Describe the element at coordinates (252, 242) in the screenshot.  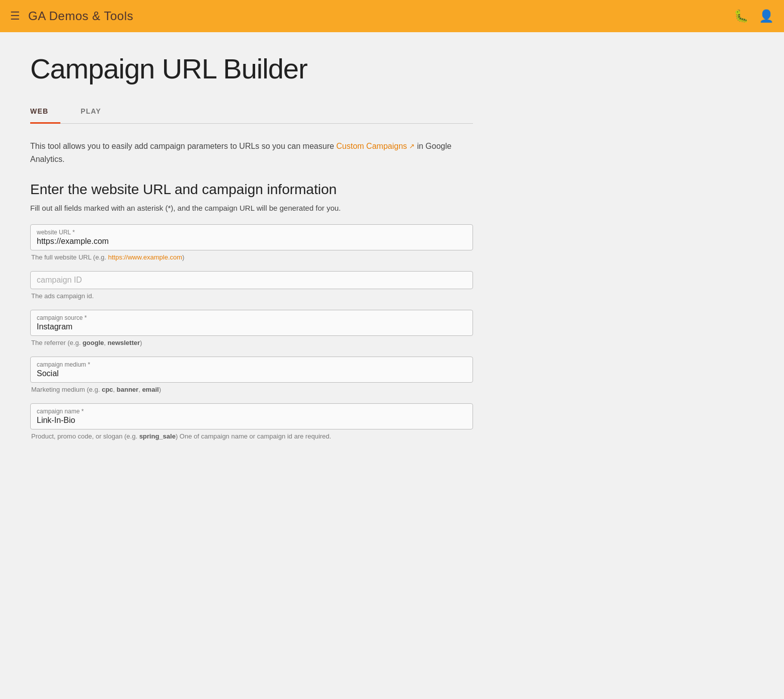
I see `website-url-group: website URL * The full website URL (e.g.…` at that location.